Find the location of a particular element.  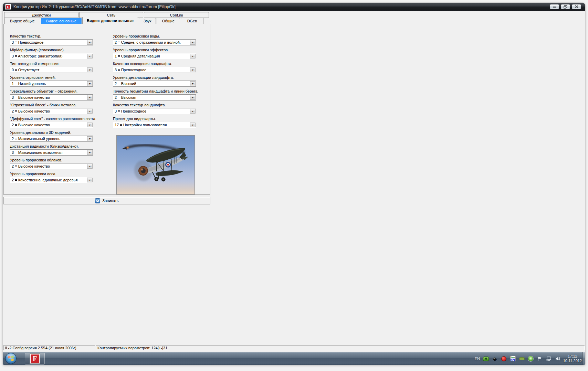

setting-label: Дистанция видимости (близко/далеко). is located at coordinates (52, 147).